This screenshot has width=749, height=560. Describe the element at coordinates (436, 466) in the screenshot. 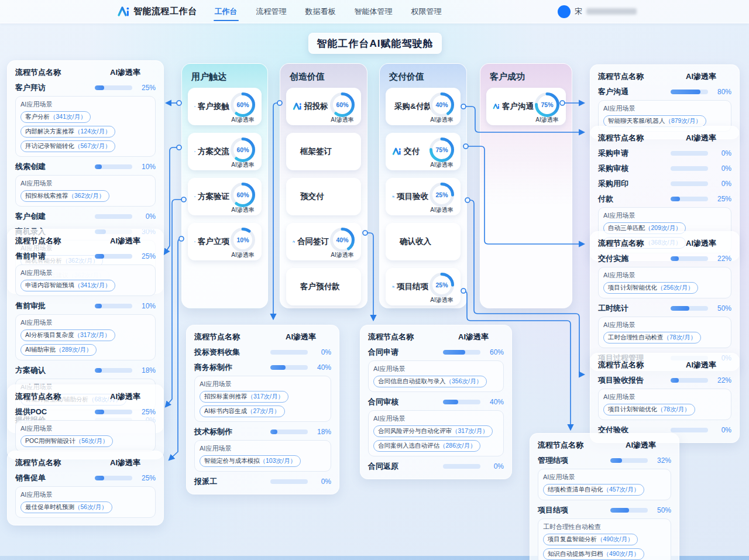

I see `node-row: 合同返原 0%` at that location.